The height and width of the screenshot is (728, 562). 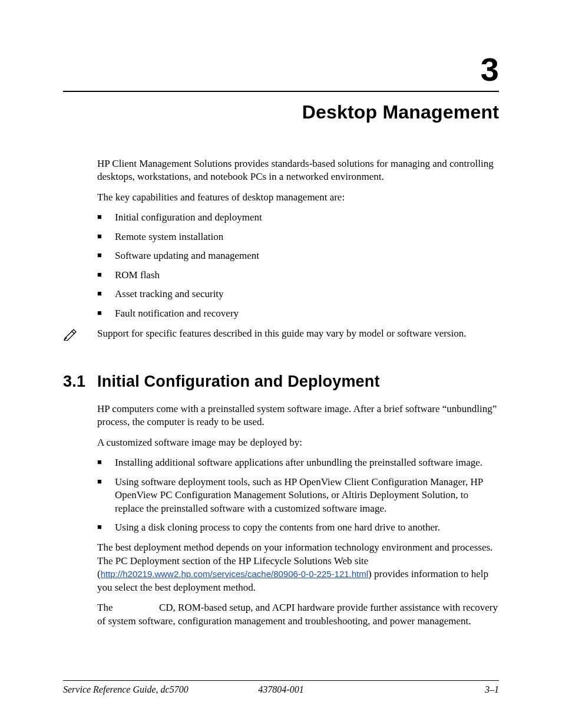 What do you see at coordinates (281, 680) in the screenshot?
I see `footer-rule` at bounding box center [281, 680].